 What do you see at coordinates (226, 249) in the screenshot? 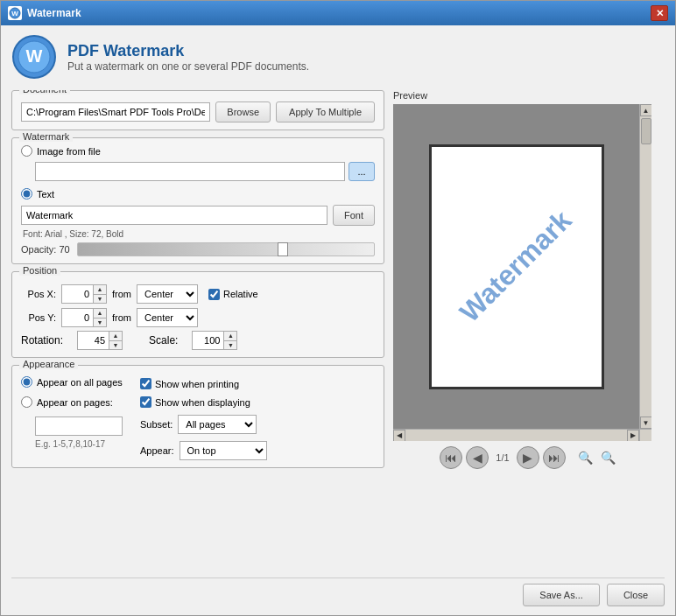
I see `opacity-slider` at bounding box center [226, 249].